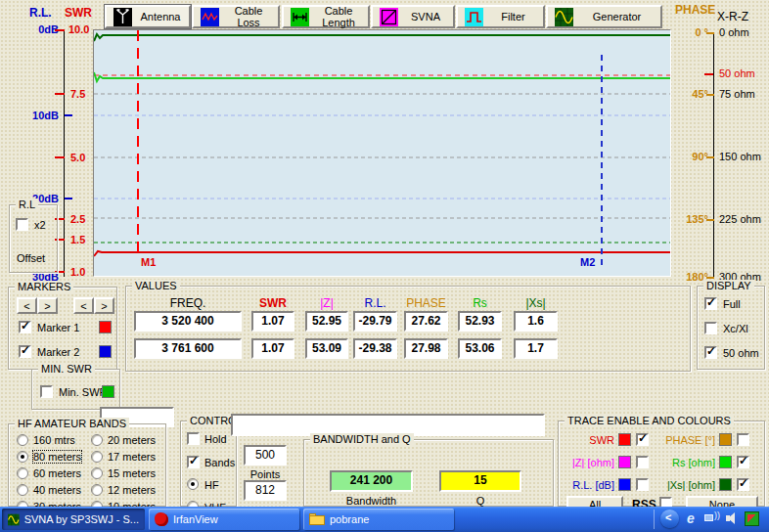  I want to click on band-label-40m: 40 meters, so click(57, 490).